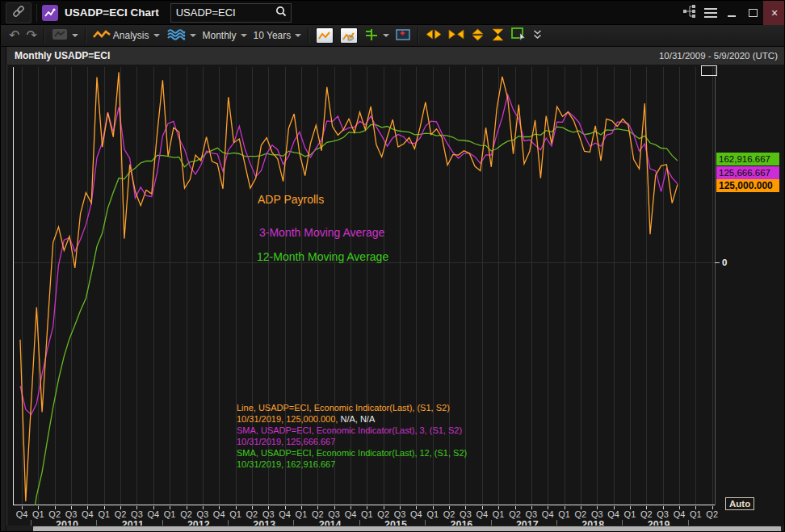  What do you see at coordinates (748, 159) in the screenshot?
I see `price-label-sma12: 162,916.667` at bounding box center [748, 159].